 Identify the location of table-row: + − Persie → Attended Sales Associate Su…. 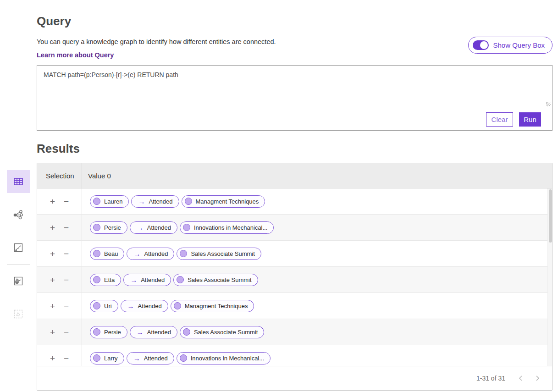
(294, 332).